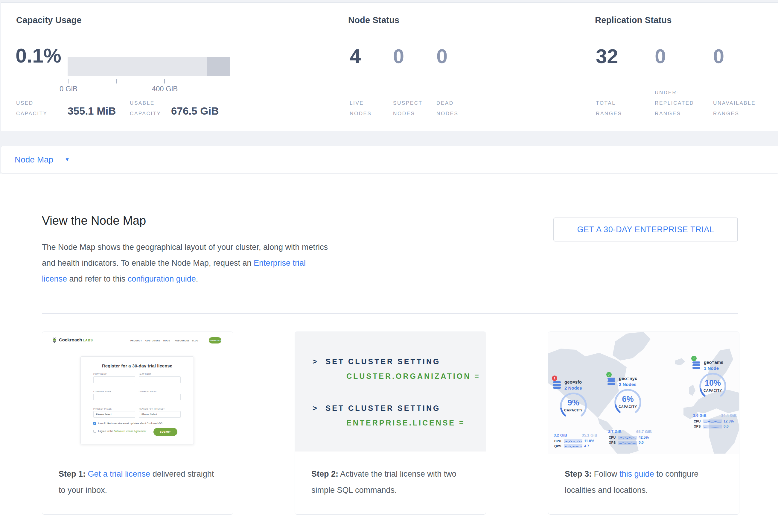 This screenshot has height=532, width=778. I want to click on this-guide-link: this guide, so click(637, 474).